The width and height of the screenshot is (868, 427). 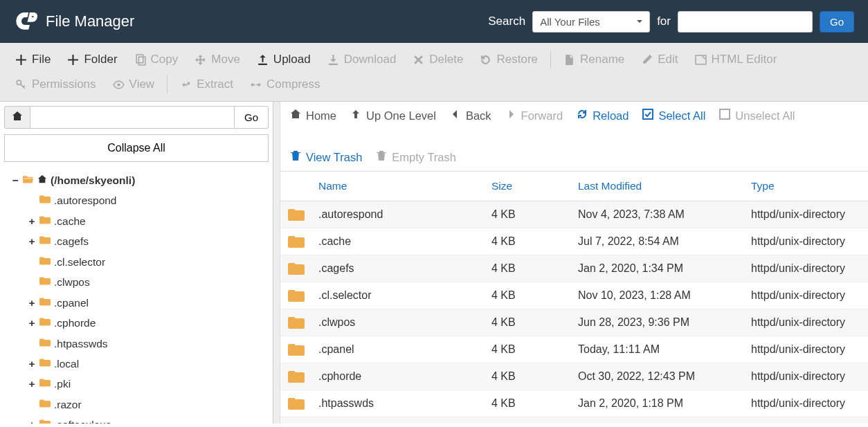 What do you see at coordinates (575, 242) in the screenshot?
I see `table-row: .cache4 KBJul 7, 2022, 8:54 AMhttpd/unix…` at bounding box center [575, 242].